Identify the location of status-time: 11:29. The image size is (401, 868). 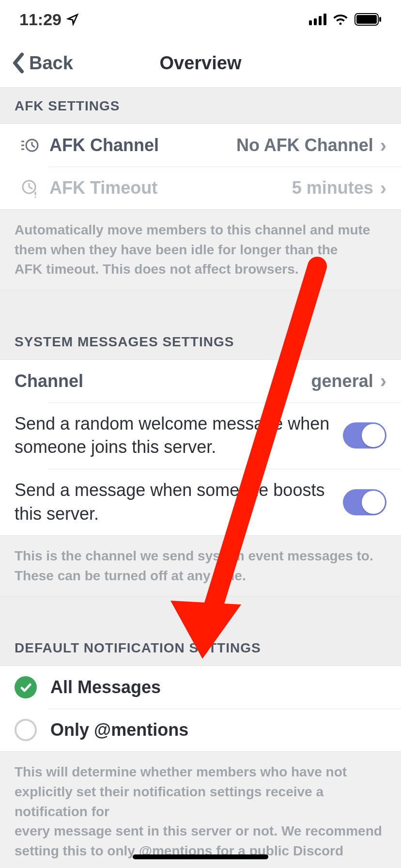
(41, 19).